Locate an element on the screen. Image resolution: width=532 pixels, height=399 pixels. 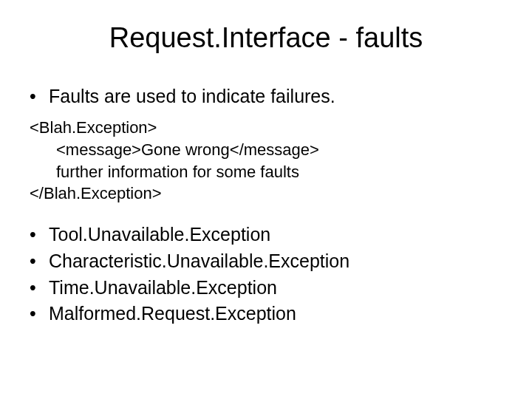
list-item: Characteristic.Unavailable.Exception is located at coordinates (270, 262).